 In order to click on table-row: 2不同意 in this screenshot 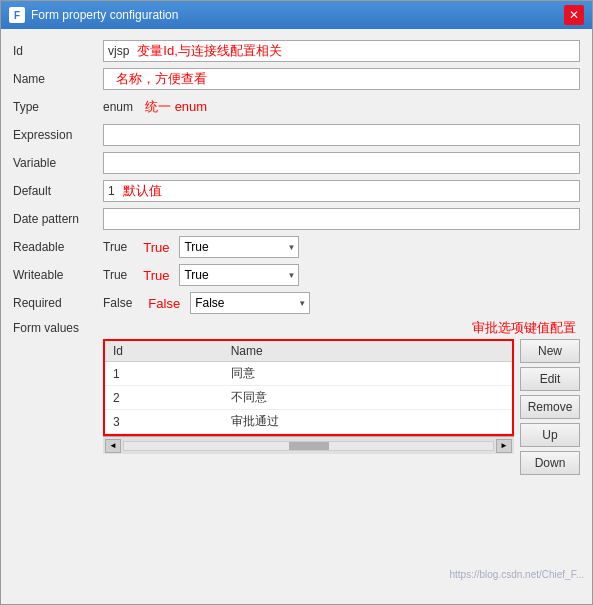, I will do `click(308, 398)`.